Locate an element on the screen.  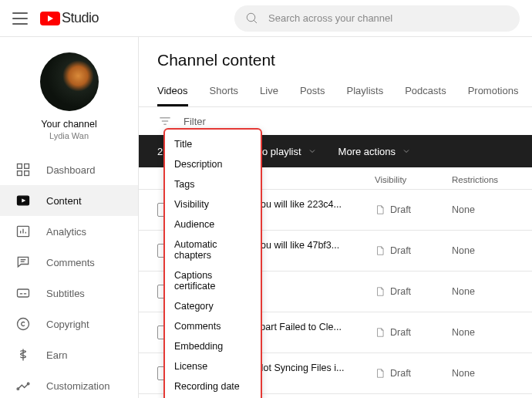
column-visibility: Visibility is located at coordinates (413, 180).